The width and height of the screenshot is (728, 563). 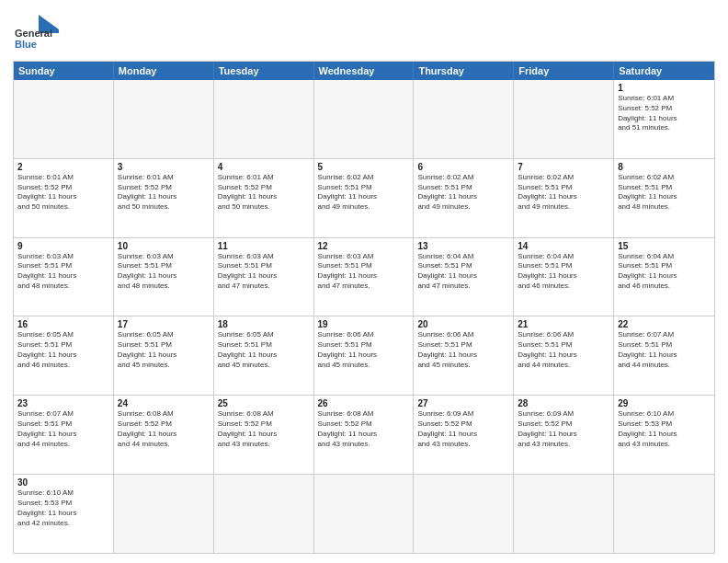 I want to click on day-number: 20, so click(x=463, y=324).